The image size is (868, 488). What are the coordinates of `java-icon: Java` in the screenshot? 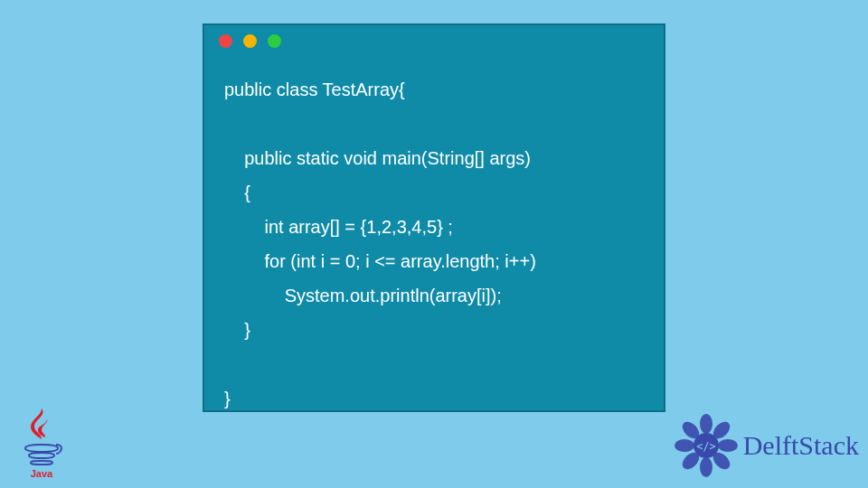 It's located at (42, 443).